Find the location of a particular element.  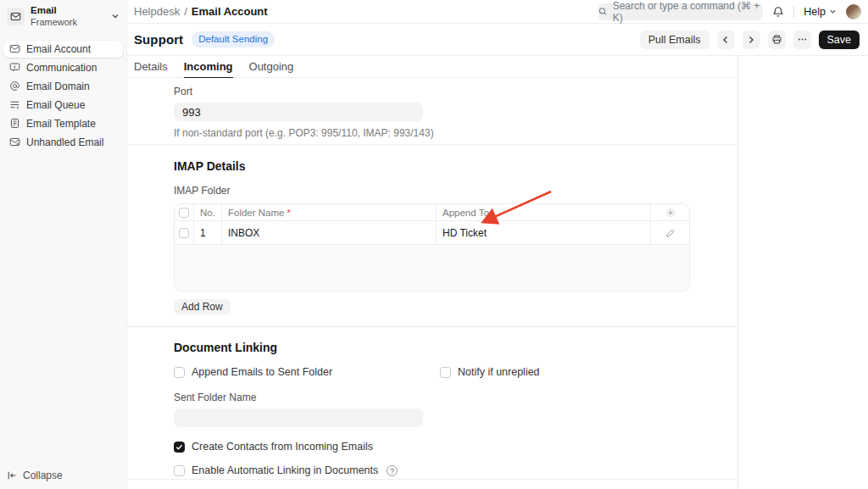

header-no-cell: No. is located at coordinates (209, 212).